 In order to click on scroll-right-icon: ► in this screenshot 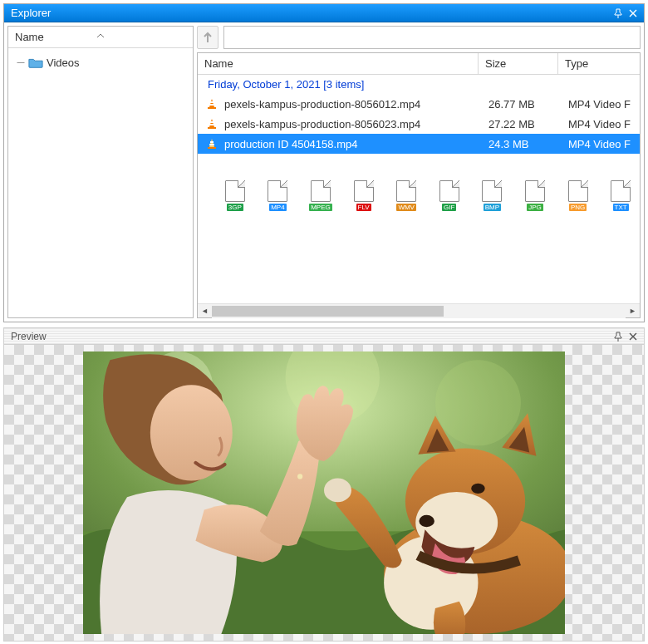, I will do `click(633, 311)`.